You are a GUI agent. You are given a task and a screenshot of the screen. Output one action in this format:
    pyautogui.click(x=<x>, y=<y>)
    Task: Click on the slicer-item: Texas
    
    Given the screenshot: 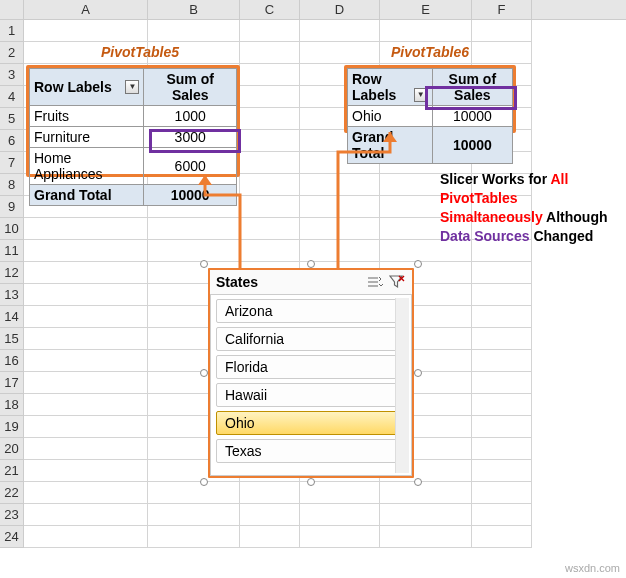 What is the action you would take?
    pyautogui.click(x=311, y=451)
    